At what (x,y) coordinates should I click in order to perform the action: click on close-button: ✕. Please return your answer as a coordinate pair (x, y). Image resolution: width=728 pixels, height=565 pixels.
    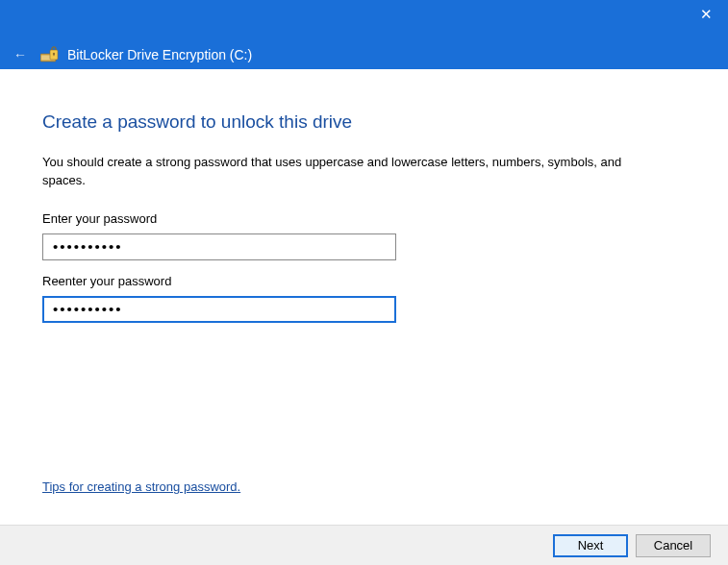
    Looking at the image, I should click on (706, 14).